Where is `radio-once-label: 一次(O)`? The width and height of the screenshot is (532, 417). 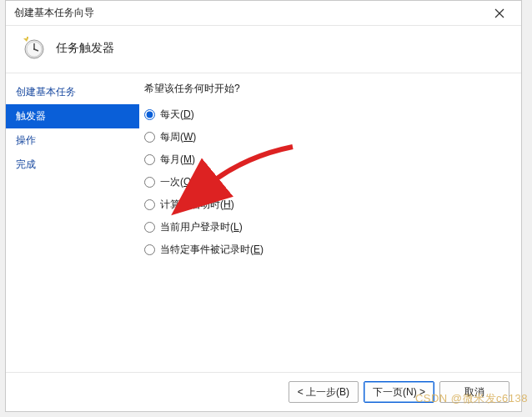
radio-once-label: 一次(O) is located at coordinates (177, 182).